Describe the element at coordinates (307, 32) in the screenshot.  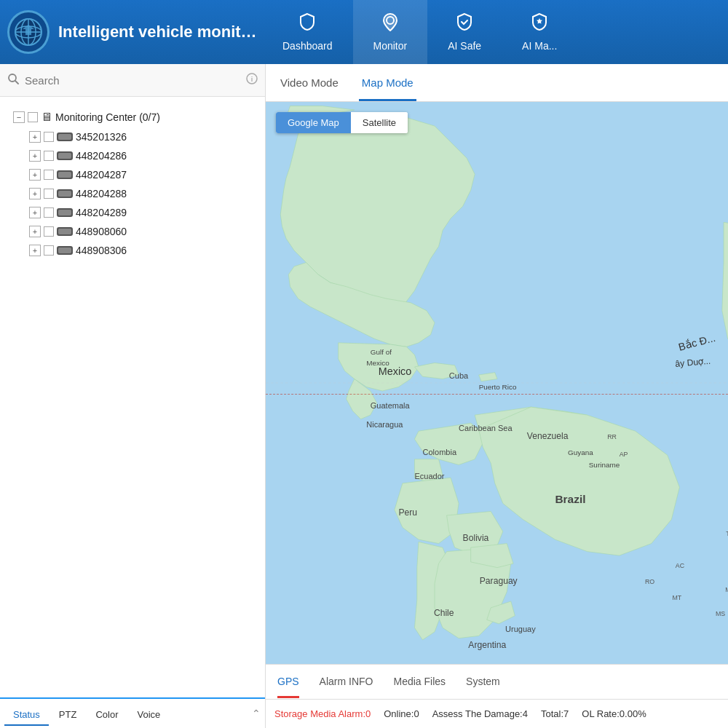
I see `nav-tab-dashboard: Dashboard` at that location.